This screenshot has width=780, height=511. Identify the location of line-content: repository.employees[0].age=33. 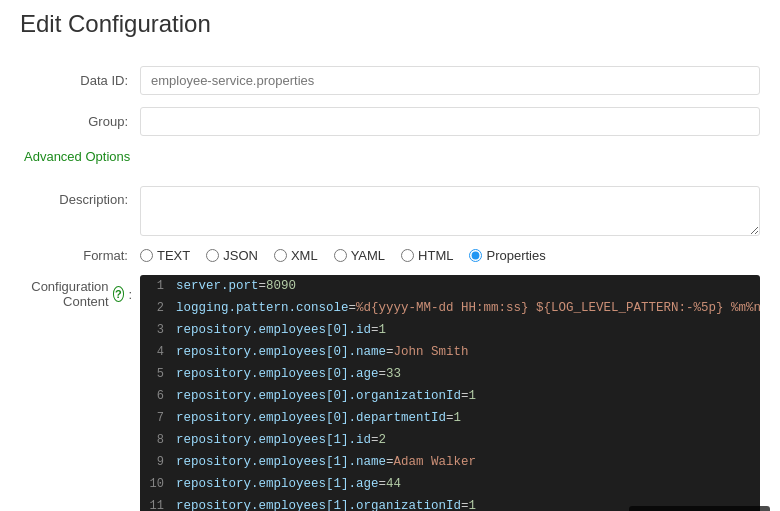
(468, 374).